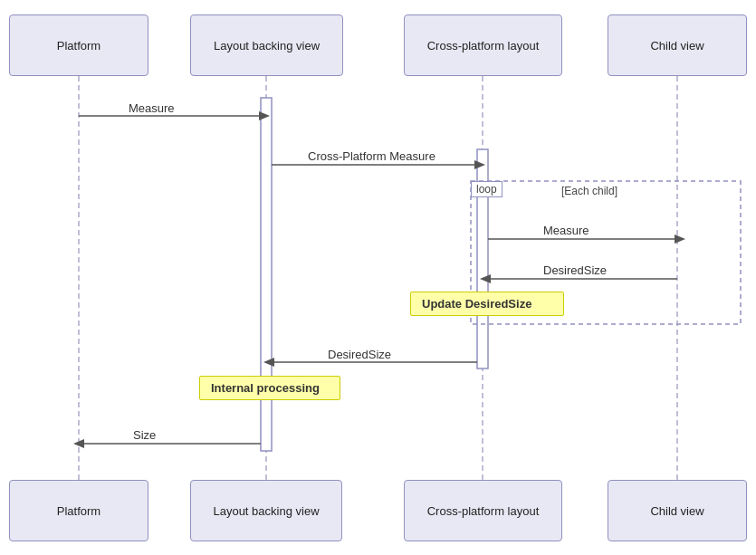 The height and width of the screenshot is (555, 756). Describe the element at coordinates (145, 435) in the screenshot. I see `message-label-size: Size` at that location.